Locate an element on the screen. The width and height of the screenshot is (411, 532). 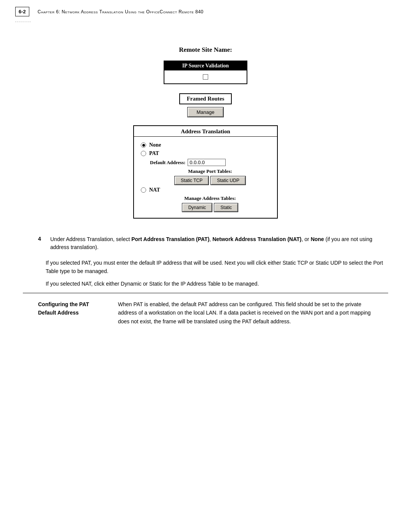
framed-routes-section: Framed Routes Manage is located at coordinates (206, 105).